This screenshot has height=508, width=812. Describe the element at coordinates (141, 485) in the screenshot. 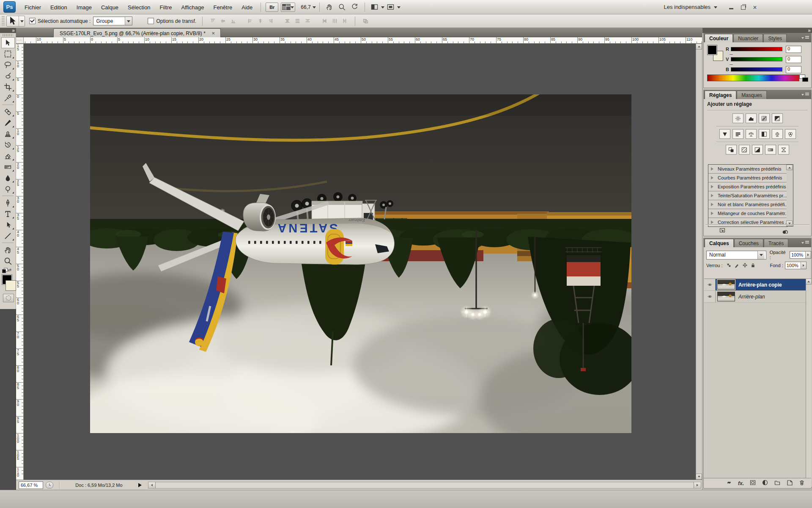

I see `status-options-arrow-icon` at that location.